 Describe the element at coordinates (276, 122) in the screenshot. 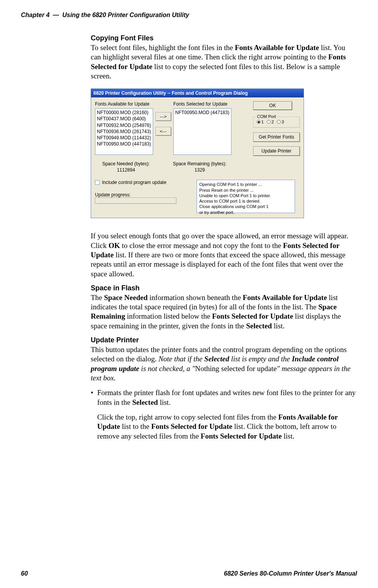

I see `com-port-group: COM Port 1 2 3` at that location.